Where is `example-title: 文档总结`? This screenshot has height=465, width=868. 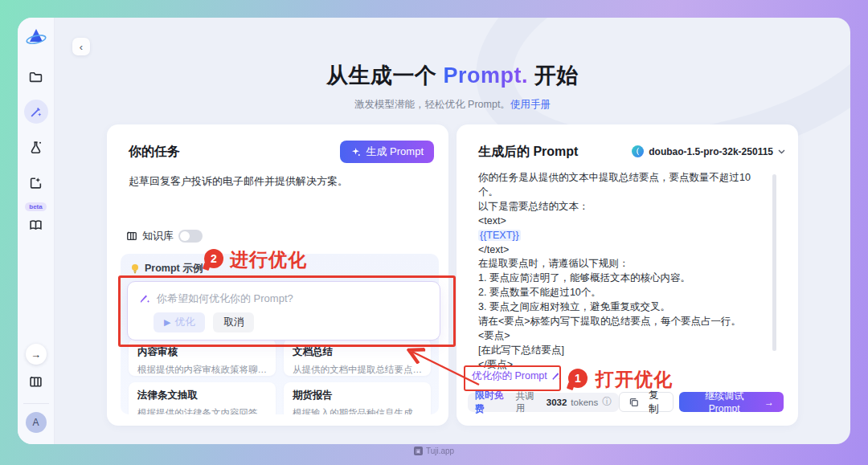
example-title: 文档总结 is located at coordinates (357, 352).